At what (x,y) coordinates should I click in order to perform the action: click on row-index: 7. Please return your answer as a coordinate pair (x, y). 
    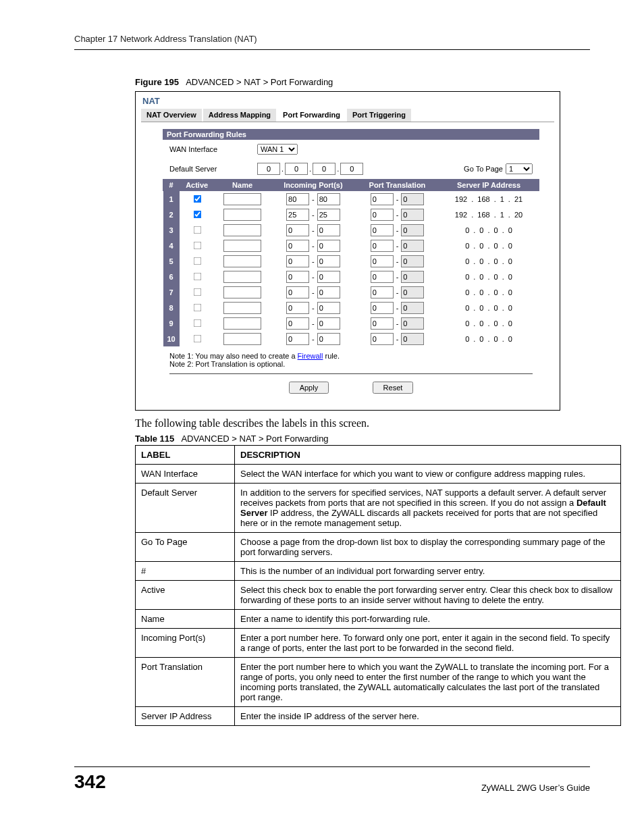
    Looking at the image, I should click on (171, 292).